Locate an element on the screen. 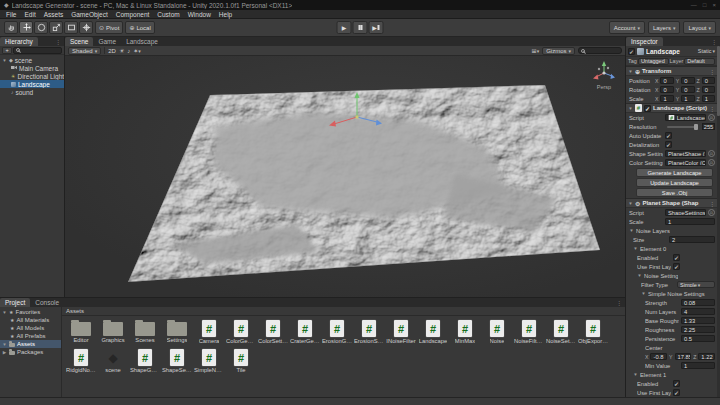 The height and width of the screenshot is (405, 720). script-action-button: Save .Obj is located at coordinates (674, 192).